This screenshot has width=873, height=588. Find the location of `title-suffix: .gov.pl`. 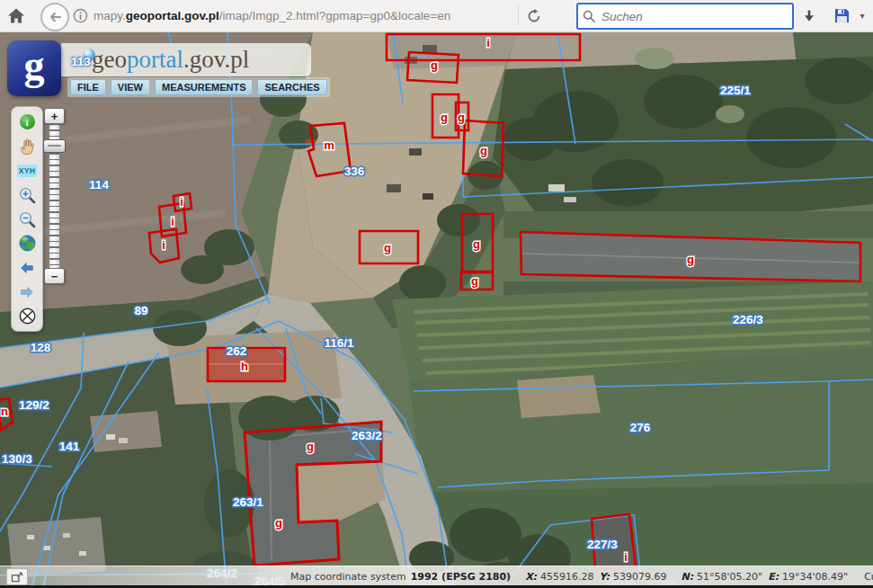

title-suffix: .gov.pl is located at coordinates (216, 59).